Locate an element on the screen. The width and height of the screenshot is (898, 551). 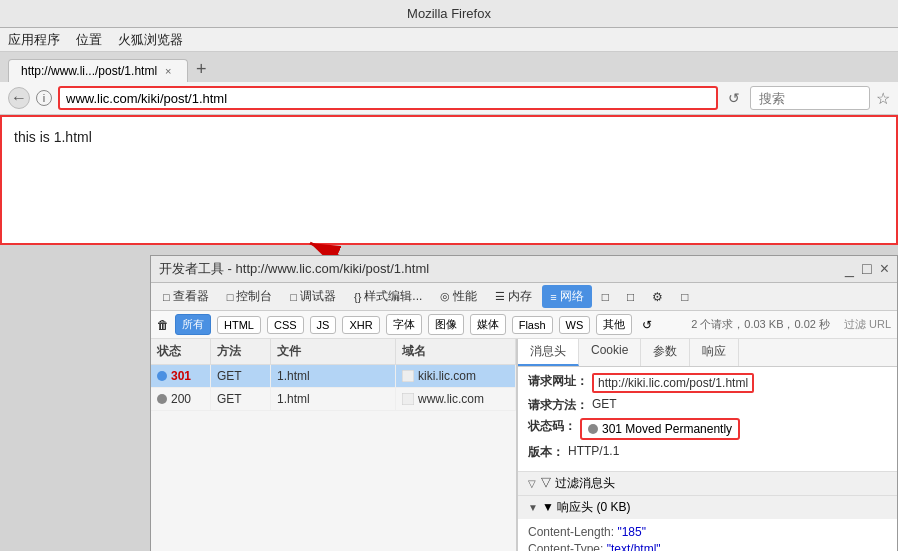
perf-icon: ◎ is located at coordinates (445, 296).